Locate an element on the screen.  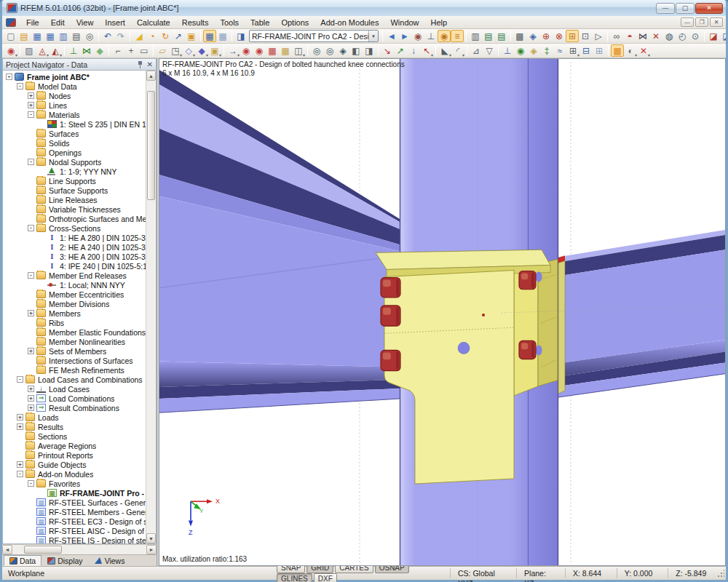
tb2-icon-36: ◉ is located at coordinates (521, 51).